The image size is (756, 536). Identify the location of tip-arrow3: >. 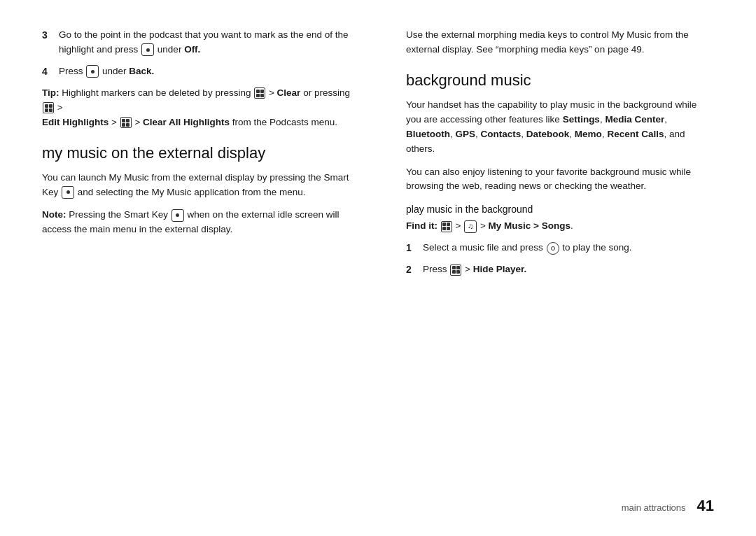
(115, 122).